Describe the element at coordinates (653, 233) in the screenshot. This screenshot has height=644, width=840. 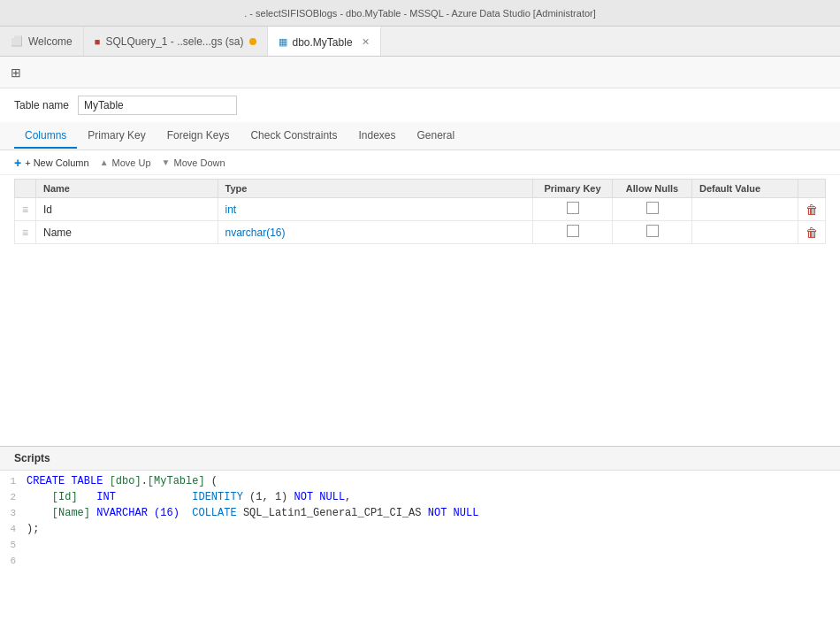
I see `cell-name-allow-nulls` at that location.